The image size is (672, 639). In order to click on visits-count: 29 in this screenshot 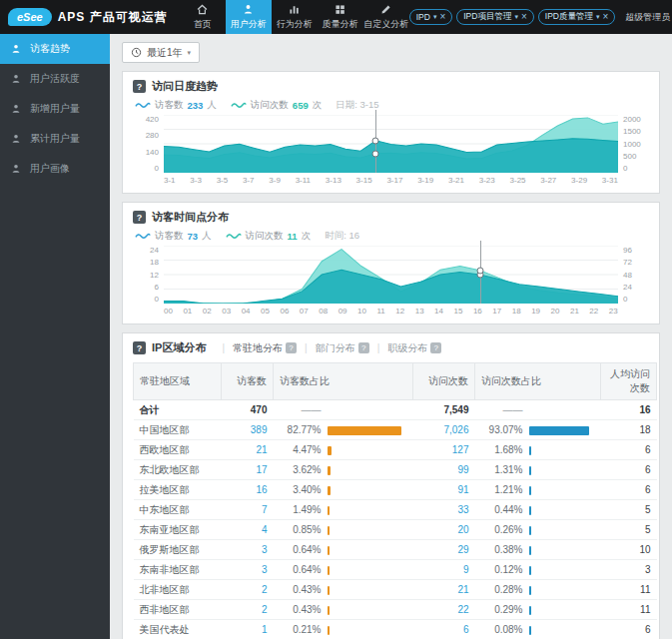, I will do `click(444, 550)`.